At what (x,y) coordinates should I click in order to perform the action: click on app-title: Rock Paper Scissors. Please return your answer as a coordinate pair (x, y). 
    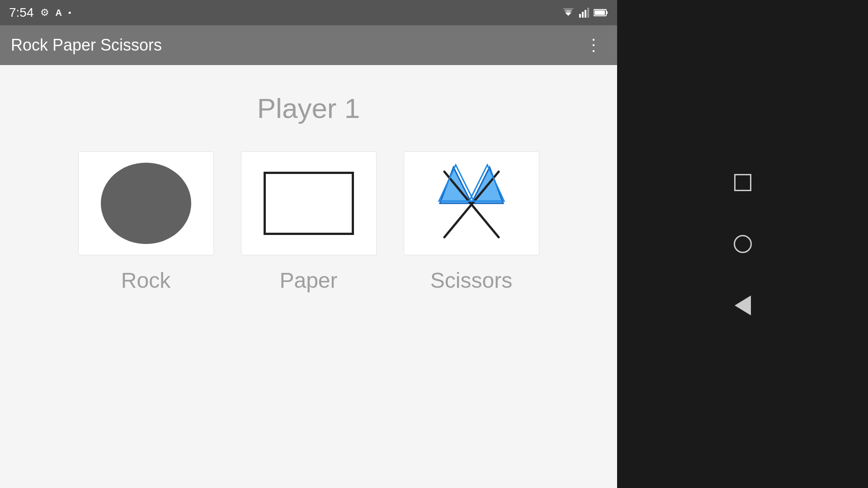
    Looking at the image, I should click on (86, 45).